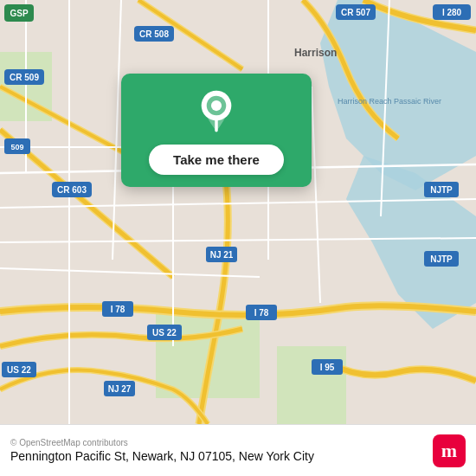  Describe the element at coordinates (449, 451) in the screenshot. I see `moovit-logo: m` at that location.